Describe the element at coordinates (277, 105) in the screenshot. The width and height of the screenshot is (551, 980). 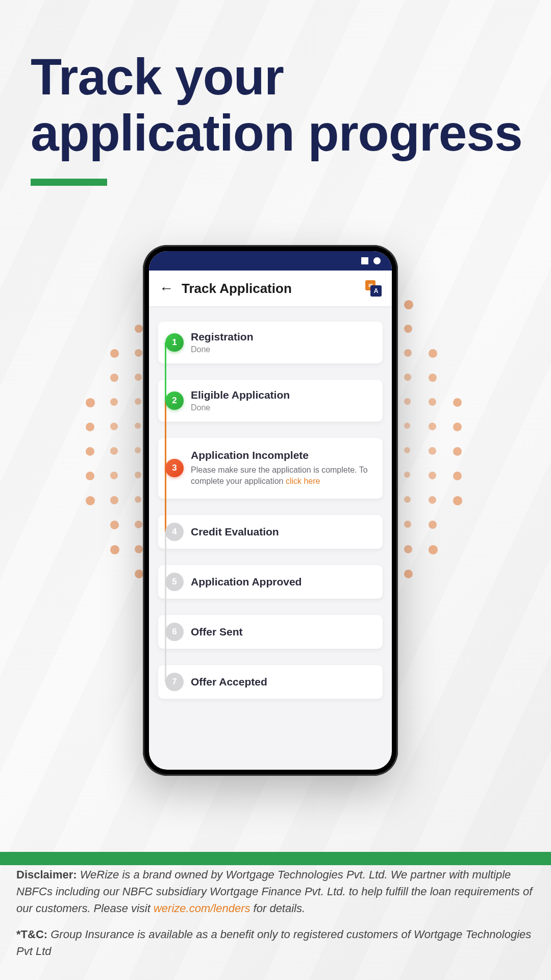
I see `page-headline: Track your application progress` at that location.